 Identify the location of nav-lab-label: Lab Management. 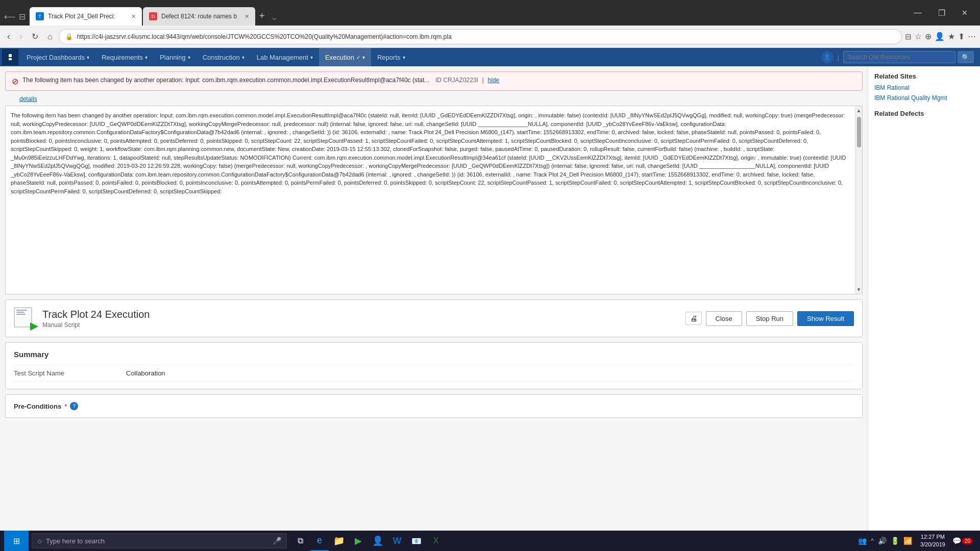
(283, 57).